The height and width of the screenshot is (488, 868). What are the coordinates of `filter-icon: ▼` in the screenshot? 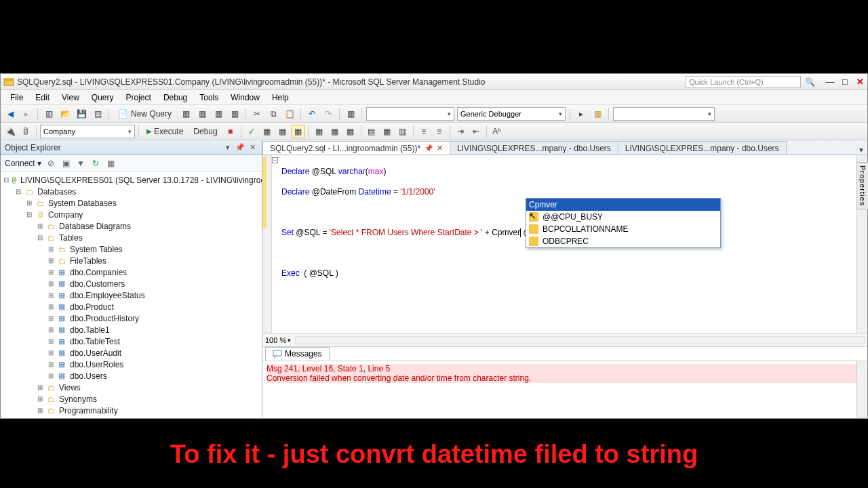 It's located at (81, 163).